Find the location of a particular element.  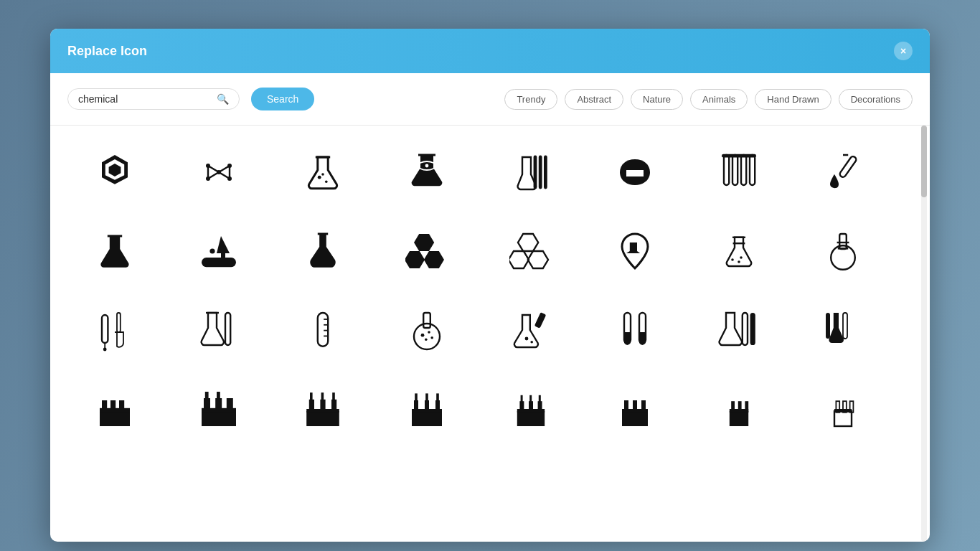

icon-flask-tube-combo is located at coordinates (739, 330).